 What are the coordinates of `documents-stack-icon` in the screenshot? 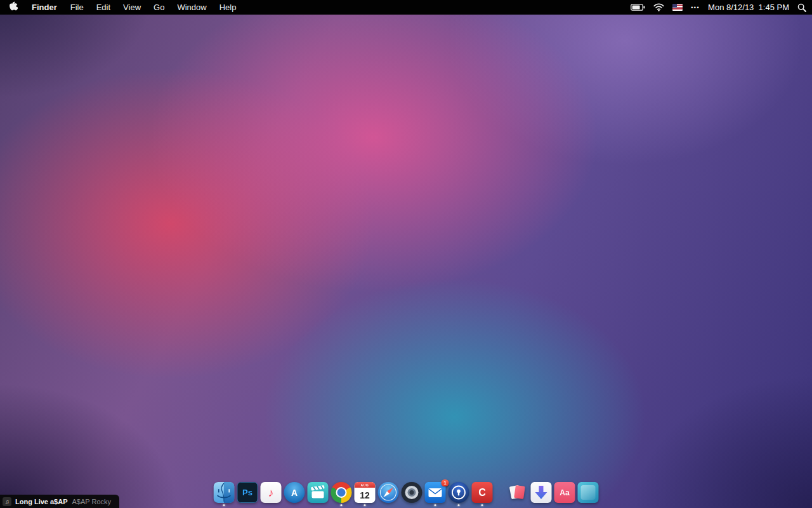 It's located at (518, 493).